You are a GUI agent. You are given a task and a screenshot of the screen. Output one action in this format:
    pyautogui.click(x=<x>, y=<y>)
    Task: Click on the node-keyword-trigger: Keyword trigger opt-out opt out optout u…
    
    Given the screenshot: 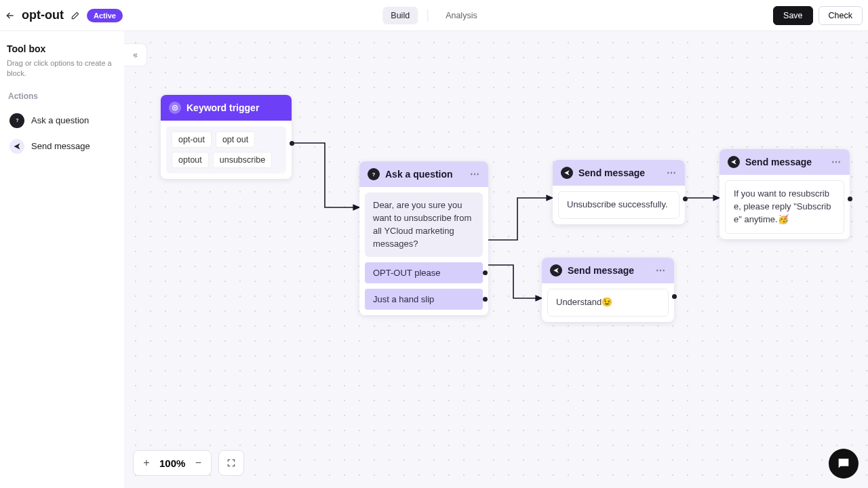 What is the action you would take?
    pyautogui.click(x=226, y=137)
    